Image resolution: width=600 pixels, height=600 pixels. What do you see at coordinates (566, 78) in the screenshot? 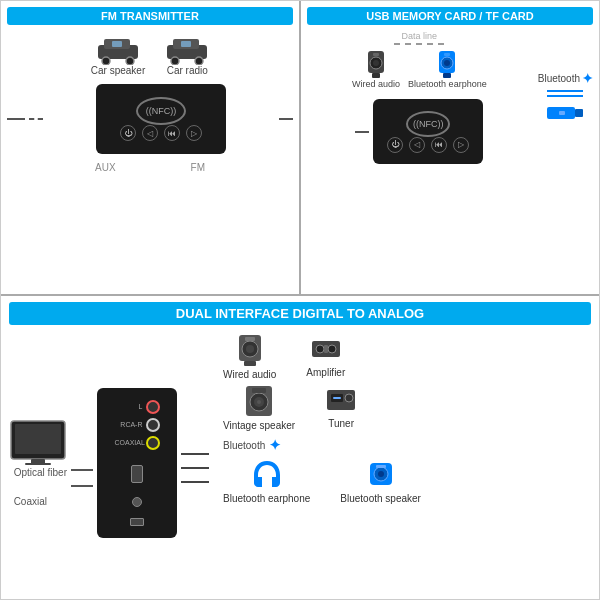
I see `bluetooth-label-row: Bluetooth ✦` at bounding box center [566, 78].